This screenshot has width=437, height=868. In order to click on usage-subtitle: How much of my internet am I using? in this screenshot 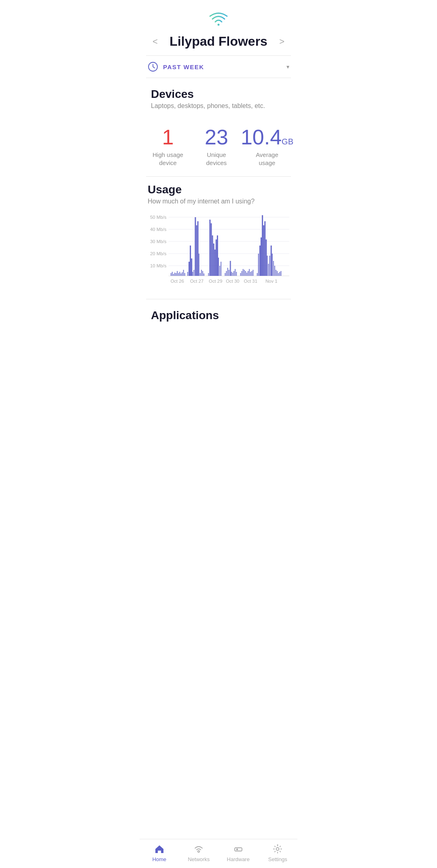, I will do `click(218, 201)`.